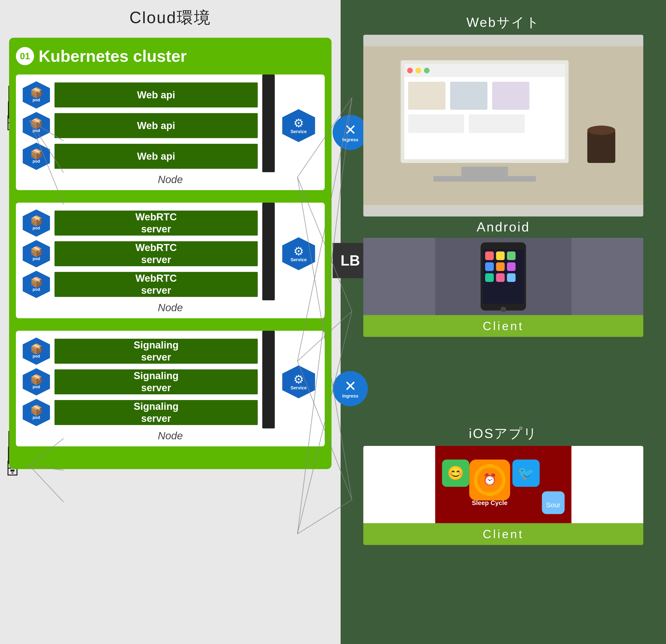 This screenshot has height=644, width=666. I want to click on ingress-label-1: Ingress, so click(350, 140).